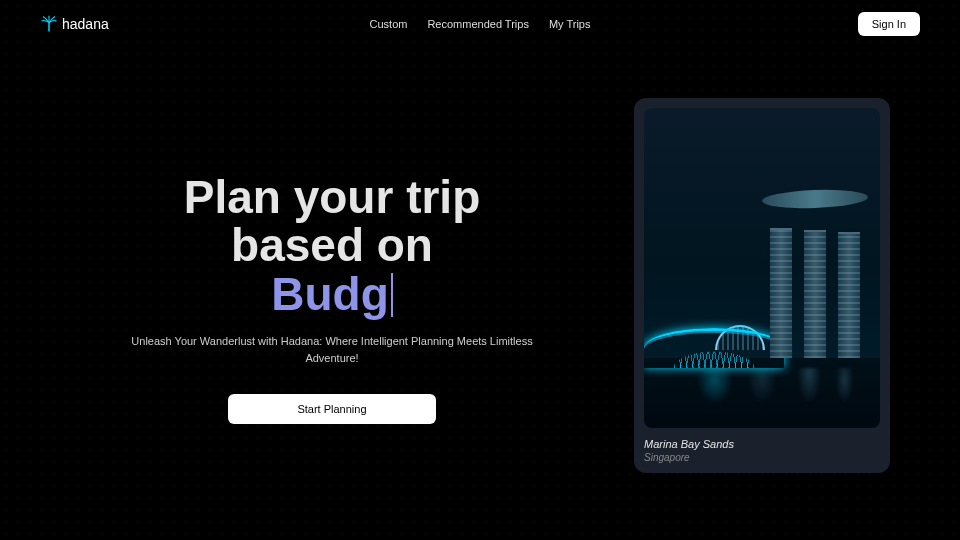 This screenshot has height=540, width=960. I want to click on hero-title: Plan your trip based on Budg, so click(332, 246).